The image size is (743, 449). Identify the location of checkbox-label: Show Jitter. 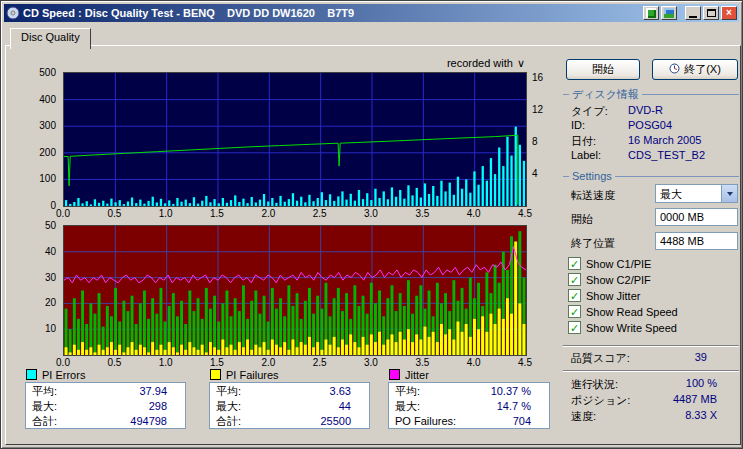
(613, 296).